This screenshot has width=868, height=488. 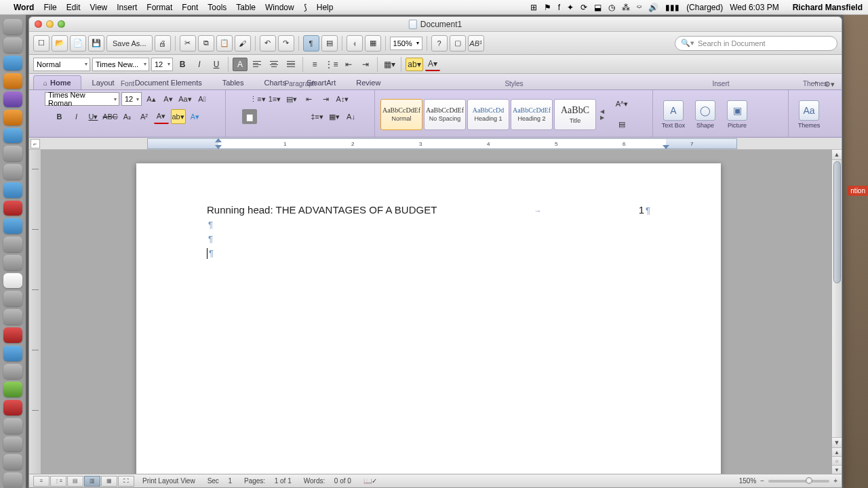 I want to click on copy-button: ⧉, so click(x=206, y=43).